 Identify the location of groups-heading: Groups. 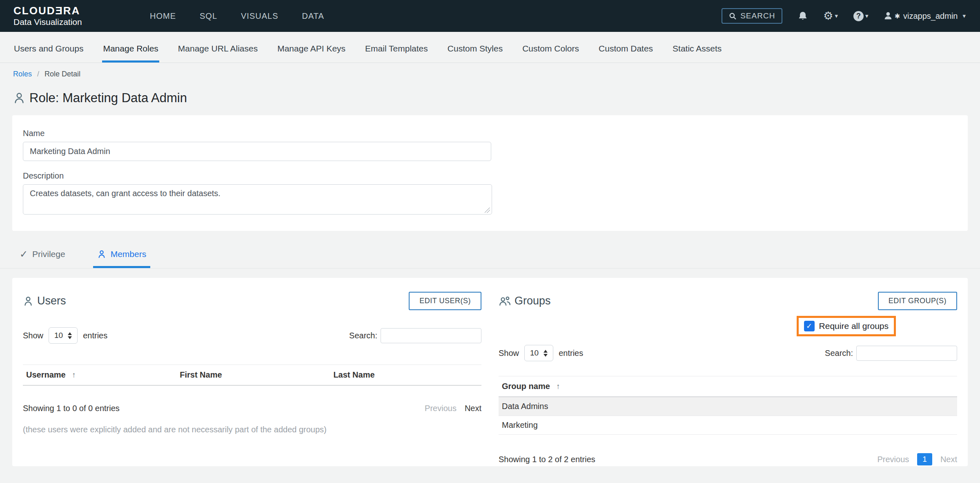
(532, 301).